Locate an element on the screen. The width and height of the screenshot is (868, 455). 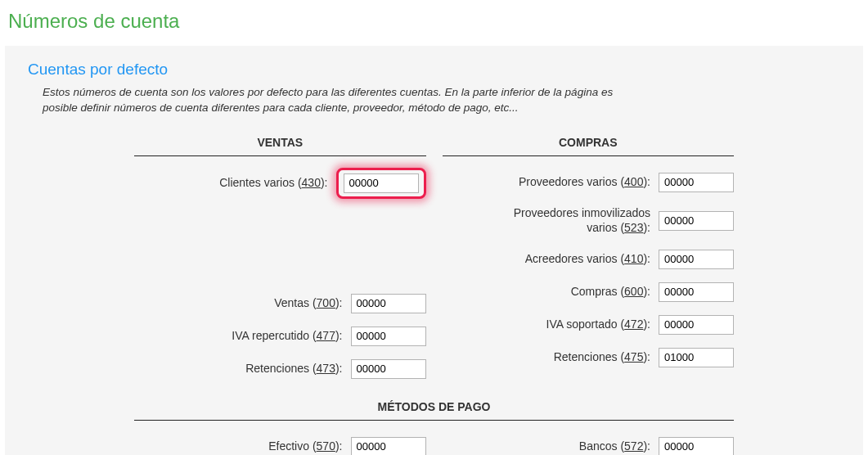
label-code: 523 is located at coordinates (633, 228).